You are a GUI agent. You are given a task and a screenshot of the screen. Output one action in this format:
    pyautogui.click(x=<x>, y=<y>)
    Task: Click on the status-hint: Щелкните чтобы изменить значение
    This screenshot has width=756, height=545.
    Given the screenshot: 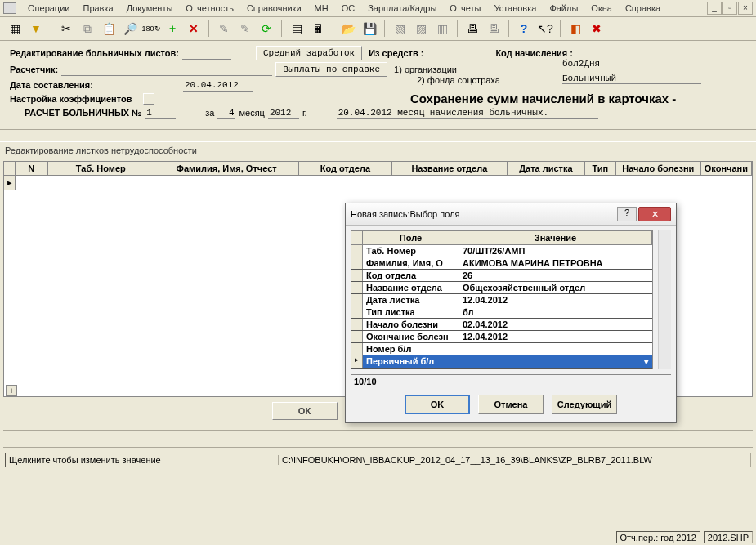 What is the action you would take?
    pyautogui.click(x=144, y=460)
    